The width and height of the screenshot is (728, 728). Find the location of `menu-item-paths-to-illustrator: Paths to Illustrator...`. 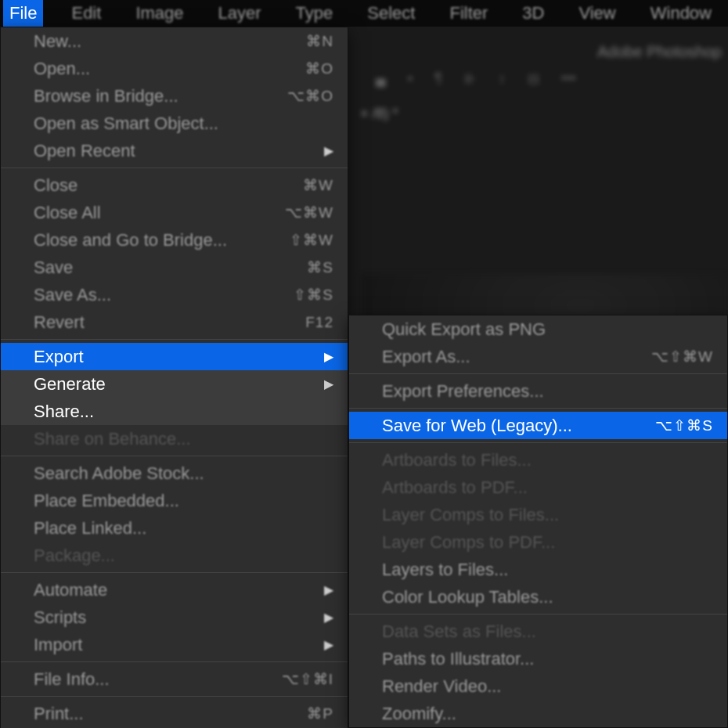

menu-item-paths-to-illustrator: Paths to Illustrator... is located at coordinates (539, 659).